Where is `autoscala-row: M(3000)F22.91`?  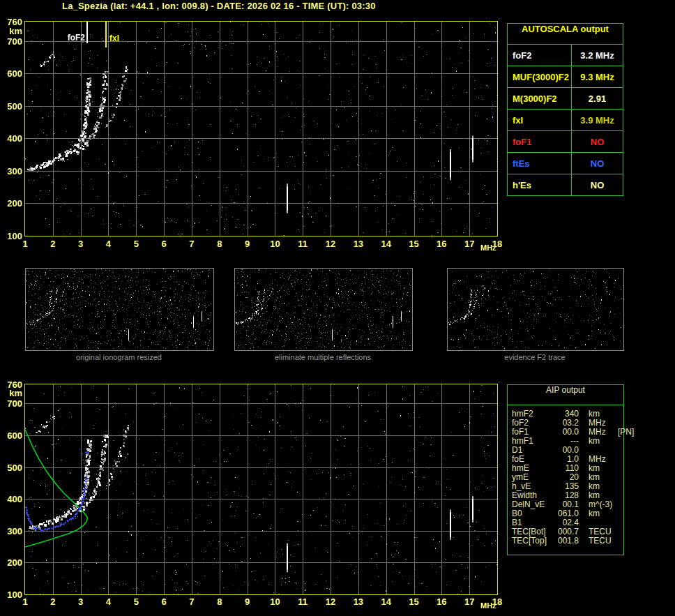
autoscala-row: M(3000)F22.91 is located at coordinates (565, 98).